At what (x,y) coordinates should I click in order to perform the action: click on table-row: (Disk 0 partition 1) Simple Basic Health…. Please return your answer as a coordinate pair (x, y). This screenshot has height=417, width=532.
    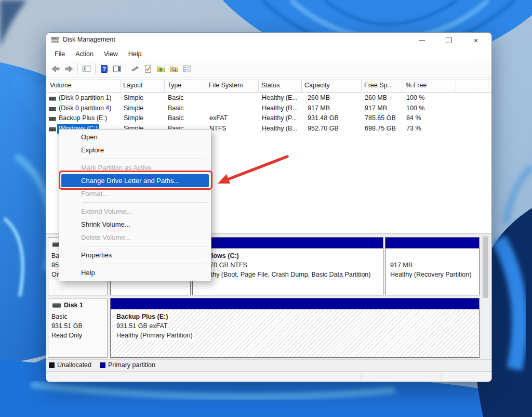
    Looking at the image, I should click on (267, 98).